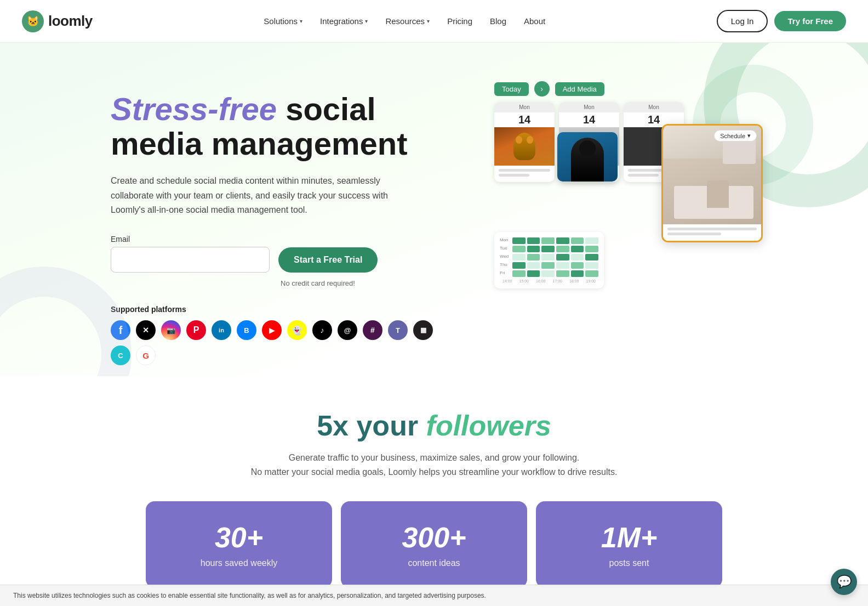  What do you see at coordinates (629, 563) in the screenshot?
I see `stat-label-3: posts sent` at bounding box center [629, 563].